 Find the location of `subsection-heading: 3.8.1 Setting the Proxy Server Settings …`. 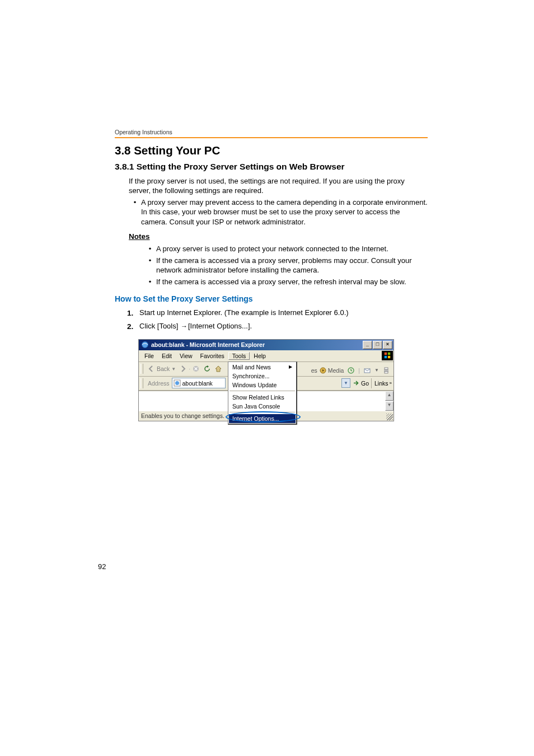

subsection-heading: 3.8.1 Setting the Proxy Server Settings … is located at coordinates (271, 167).